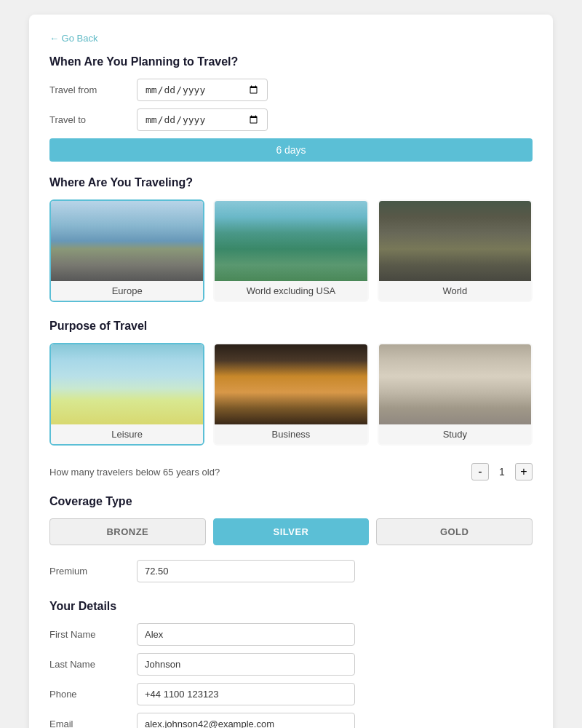 This screenshot has height=728, width=582. I want to click on purpose-study-label: Study, so click(455, 434).